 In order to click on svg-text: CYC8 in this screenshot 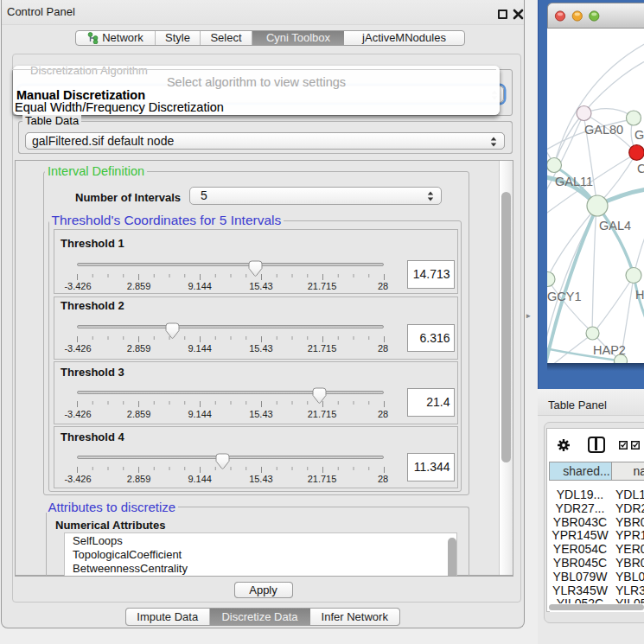, I will do `click(641, 168)`.